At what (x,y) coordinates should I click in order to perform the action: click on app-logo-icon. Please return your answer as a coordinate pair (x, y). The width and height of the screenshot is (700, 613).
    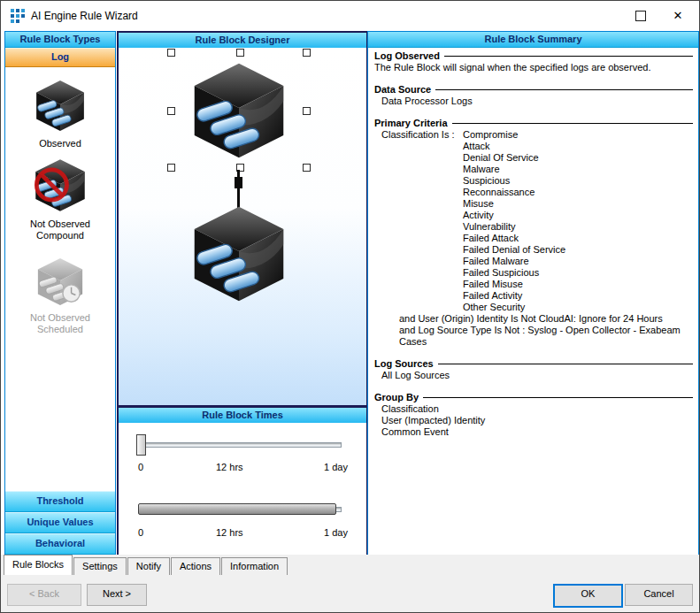
    Looking at the image, I should click on (18, 16).